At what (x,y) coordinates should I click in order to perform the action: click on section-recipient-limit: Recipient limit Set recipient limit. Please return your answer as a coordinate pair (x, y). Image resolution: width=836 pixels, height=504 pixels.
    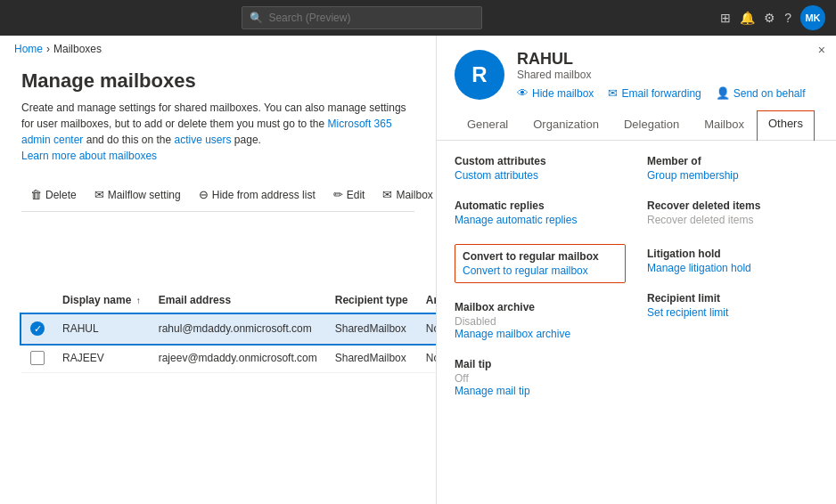
    Looking at the image, I should click on (733, 305).